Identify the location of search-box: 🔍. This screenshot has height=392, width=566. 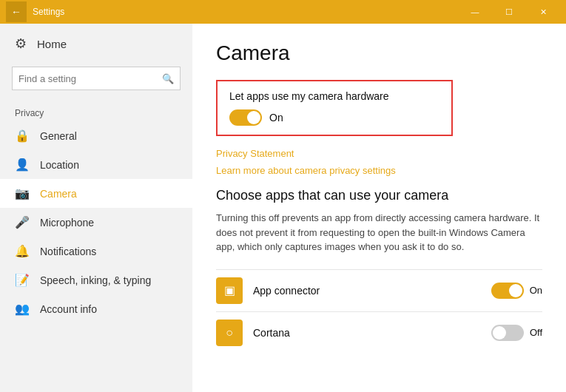
(96, 78).